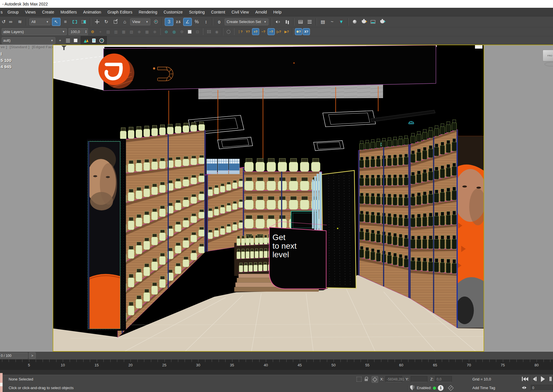 Image resolution: width=553 pixels, height=392 pixels. I want to click on selection-region-button, so click(75, 22).